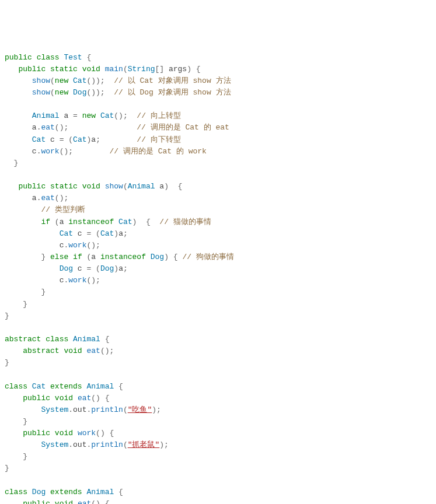  Describe the element at coordinates (63, 210) in the screenshot. I see `token-comment: // 类型判断` at that location.